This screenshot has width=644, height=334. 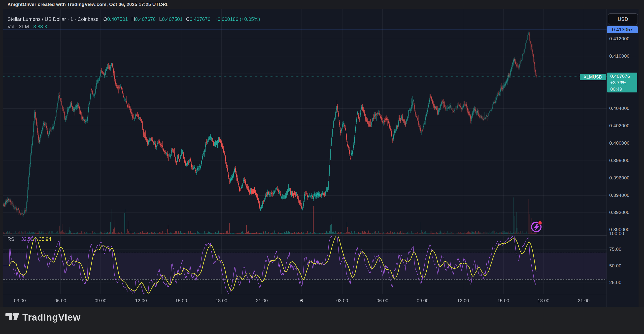 I want to click on time-axis: 03:0006:0009:0012:0015:0018:0021:00603:0…, so click(x=305, y=301).